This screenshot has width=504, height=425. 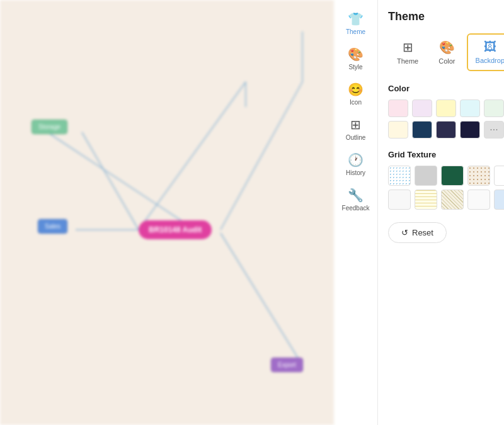 I want to click on color-swatch-yellow, so click(x=446, y=108).